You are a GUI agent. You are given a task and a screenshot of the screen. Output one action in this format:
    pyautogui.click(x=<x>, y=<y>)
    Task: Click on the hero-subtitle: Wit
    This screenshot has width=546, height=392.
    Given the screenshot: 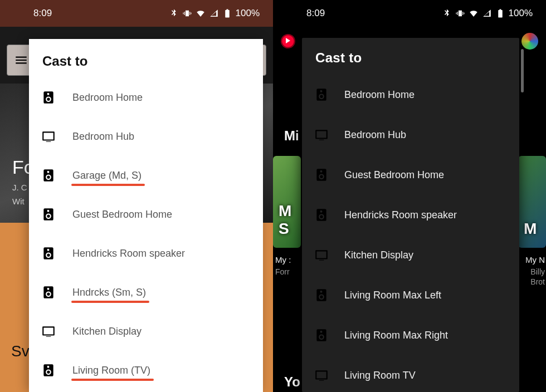 What is the action you would take?
    pyautogui.click(x=18, y=202)
    